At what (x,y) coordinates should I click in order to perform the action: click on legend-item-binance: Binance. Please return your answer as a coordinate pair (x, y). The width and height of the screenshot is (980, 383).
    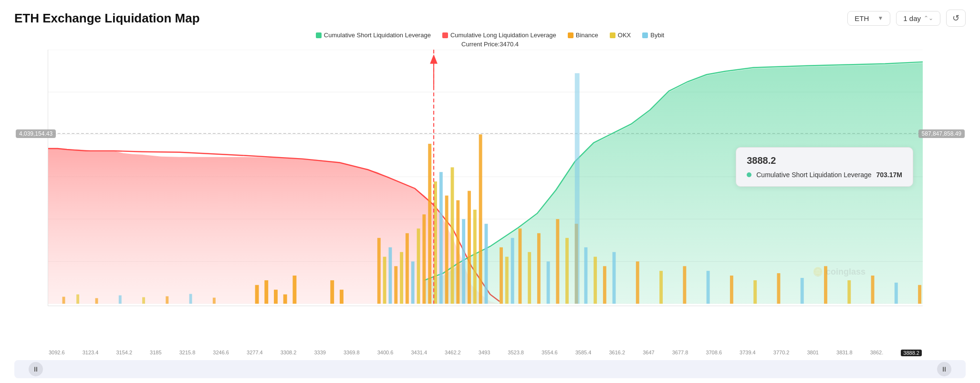
    Looking at the image, I should click on (583, 35).